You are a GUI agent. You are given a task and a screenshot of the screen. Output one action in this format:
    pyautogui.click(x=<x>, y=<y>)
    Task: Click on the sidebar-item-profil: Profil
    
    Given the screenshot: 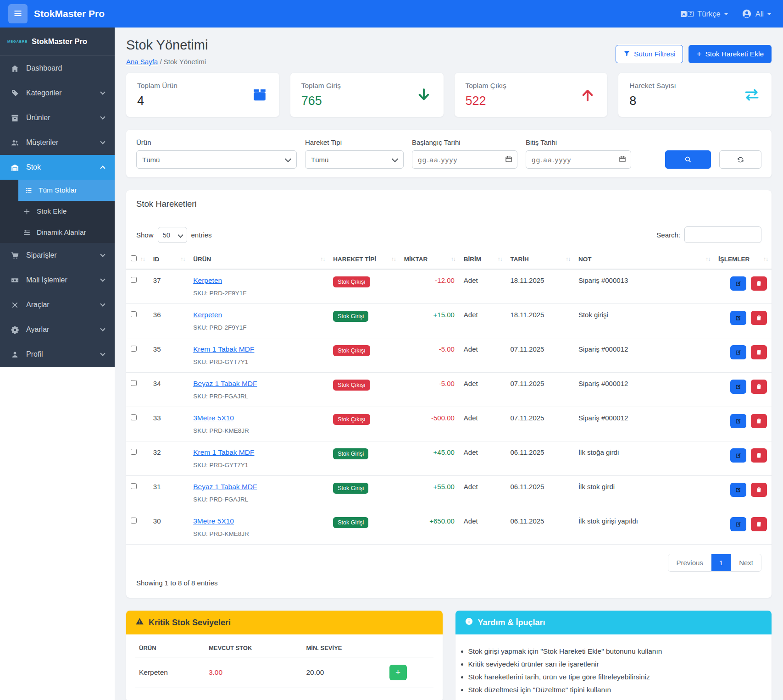 What is the action you would take?
    pyautogui.click(x=57, y=354)
    